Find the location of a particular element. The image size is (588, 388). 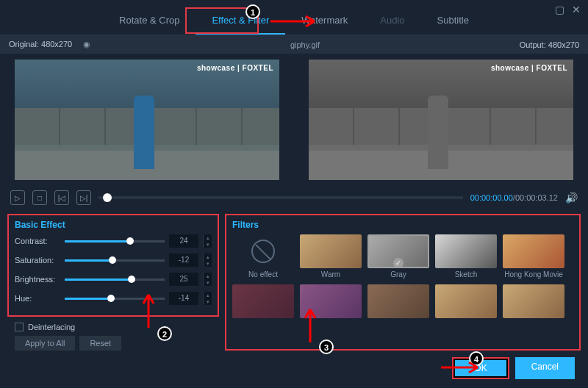

prev-frame-button: |◁ is located at coordinates (62, 198).